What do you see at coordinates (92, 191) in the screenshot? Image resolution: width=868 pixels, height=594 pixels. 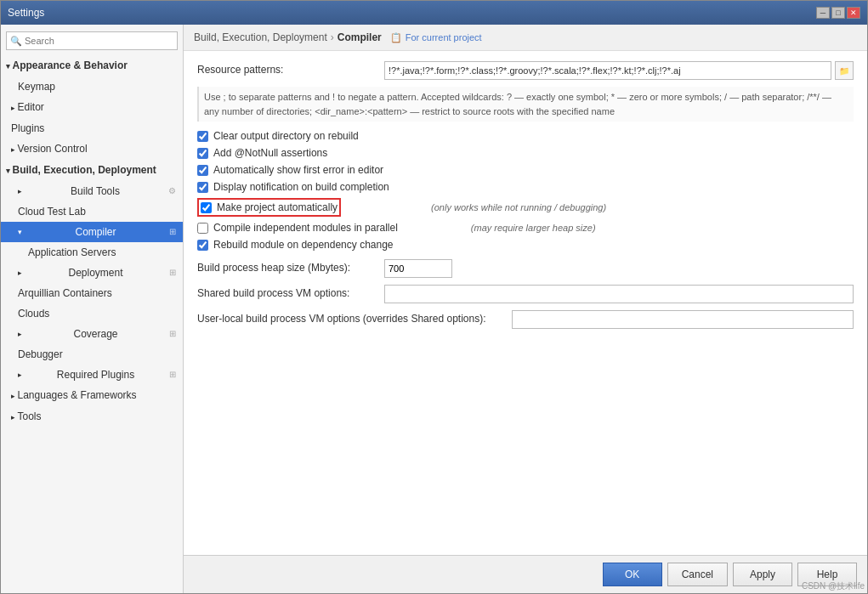 I see `sidebar-item-build-tools: Build Tools ⚙` at bounding box center [92, 191].